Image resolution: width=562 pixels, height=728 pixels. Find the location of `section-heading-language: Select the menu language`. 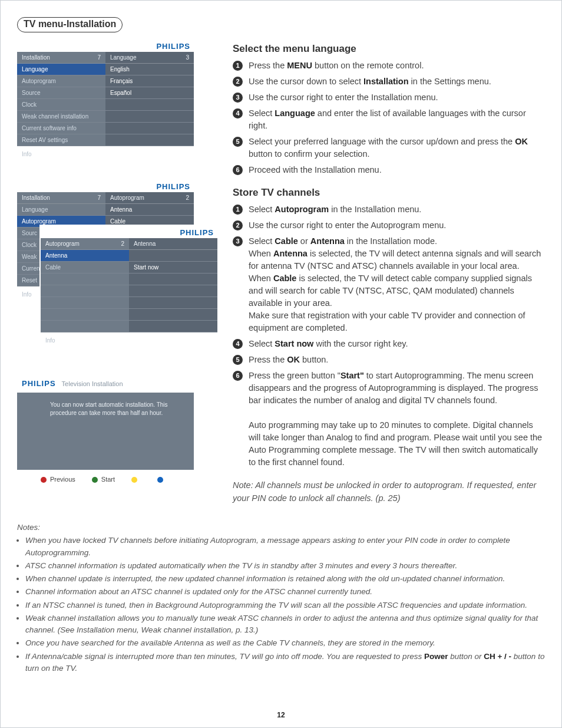

section-heading-language: Select the menu language is located at coordinates (389, 49).